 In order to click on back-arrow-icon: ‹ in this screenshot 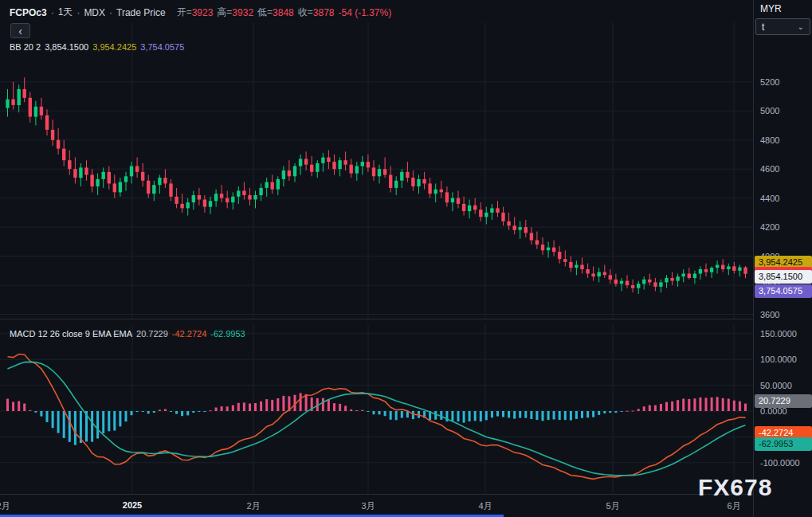, I will do `click(21, 31)`.